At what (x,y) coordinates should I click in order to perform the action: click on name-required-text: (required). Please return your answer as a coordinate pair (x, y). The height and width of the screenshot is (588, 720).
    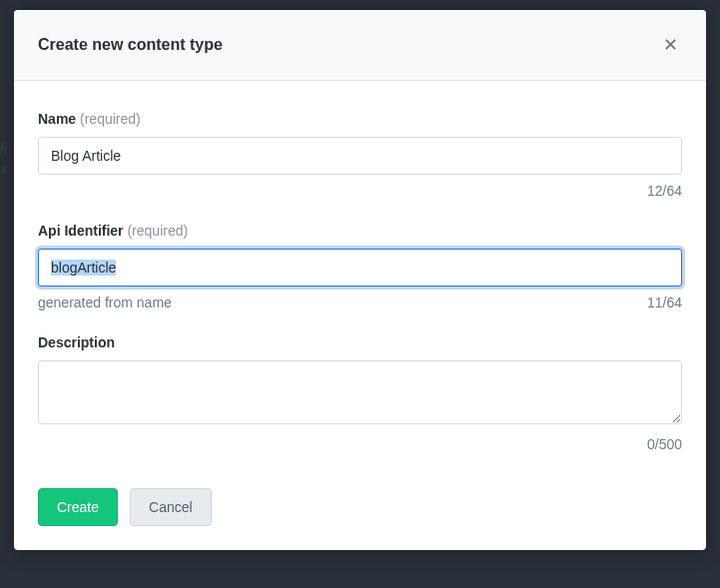
    Looking at the image, I should click on (110, 119).